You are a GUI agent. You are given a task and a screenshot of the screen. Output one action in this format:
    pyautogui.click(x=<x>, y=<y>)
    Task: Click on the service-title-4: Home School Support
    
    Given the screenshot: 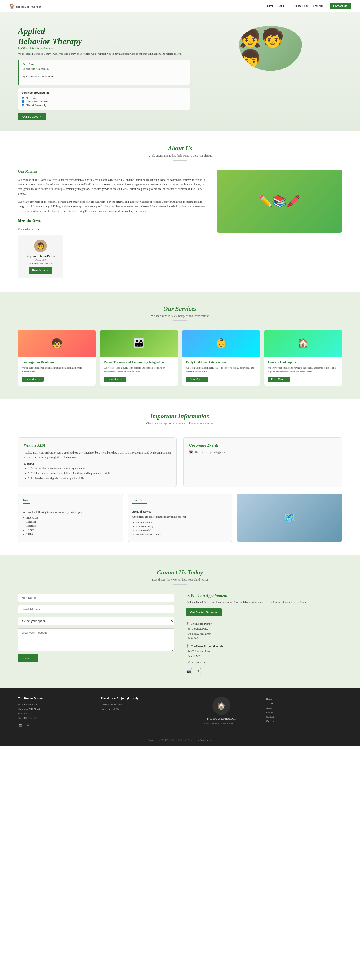 What is the action you would take?
    pyautogui.click(x=303, y=362)
    